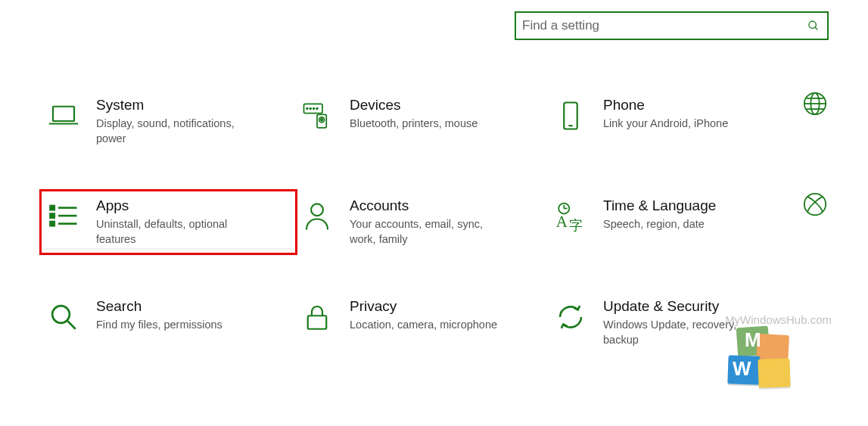 This screenshot has width=868, height=426. I want to click on tile-title: Update & Security, so click(683, 306).